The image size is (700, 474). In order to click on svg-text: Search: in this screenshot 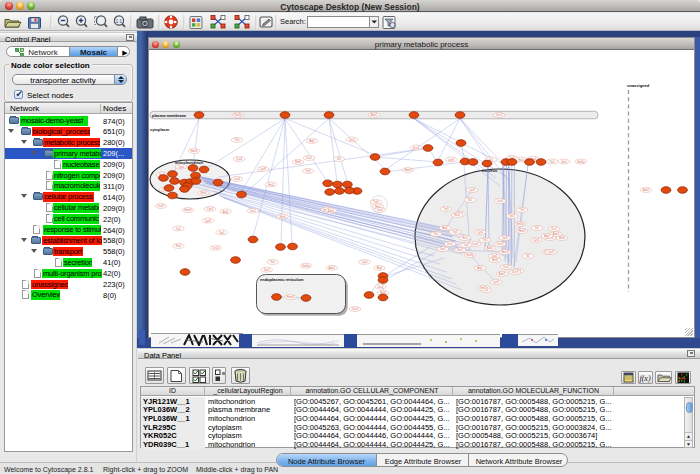, I will do `click(293, 22)`.